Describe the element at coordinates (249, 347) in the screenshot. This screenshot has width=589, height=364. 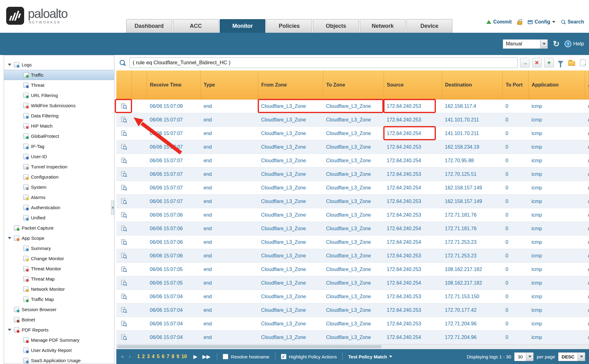
I see `scrollbar-thumb` at that location.